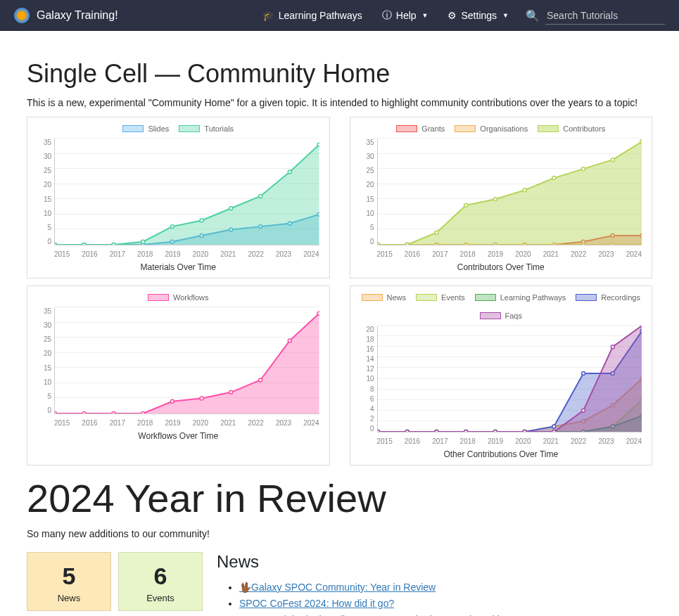 The image size is (679, 616). I want to click on chart-area: 0246810121416182020152016201720182019202…, so click(509, 385).